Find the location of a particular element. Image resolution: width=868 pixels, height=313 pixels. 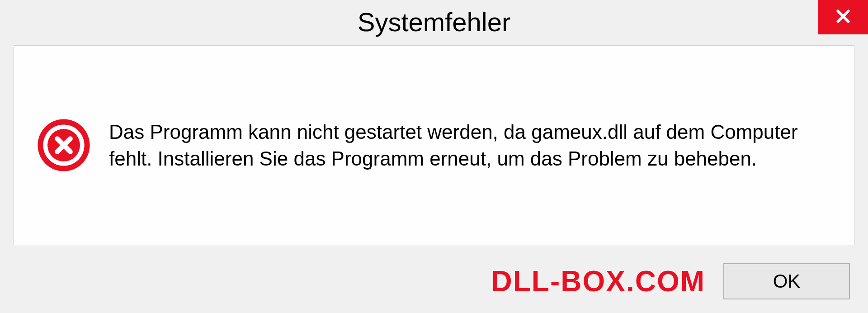

ok-button-label: OK is located at coordinates (787, 281).